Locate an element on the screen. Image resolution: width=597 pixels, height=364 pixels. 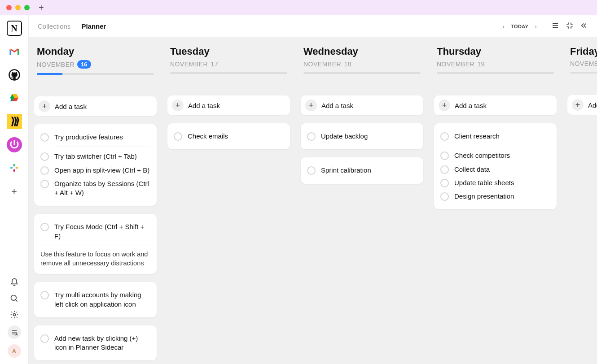
task-card: Sprint calibration is located at coordinates (362, 170).